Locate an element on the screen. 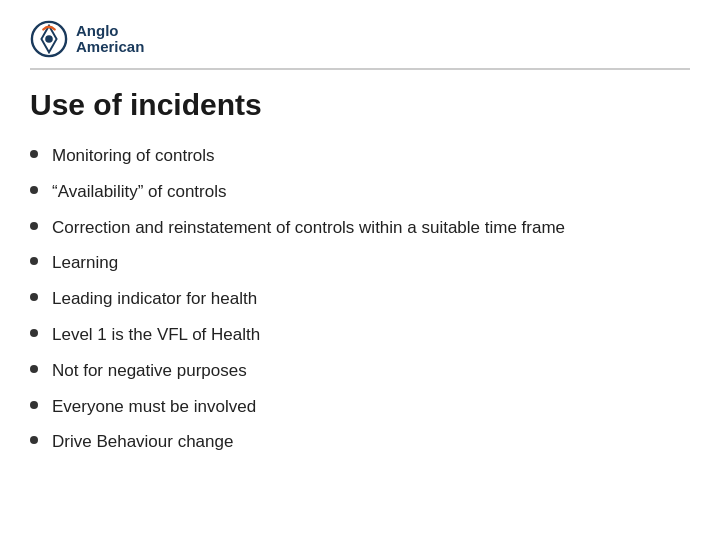  list-item: Monitoring of controls is located at coordinates (360, 156).